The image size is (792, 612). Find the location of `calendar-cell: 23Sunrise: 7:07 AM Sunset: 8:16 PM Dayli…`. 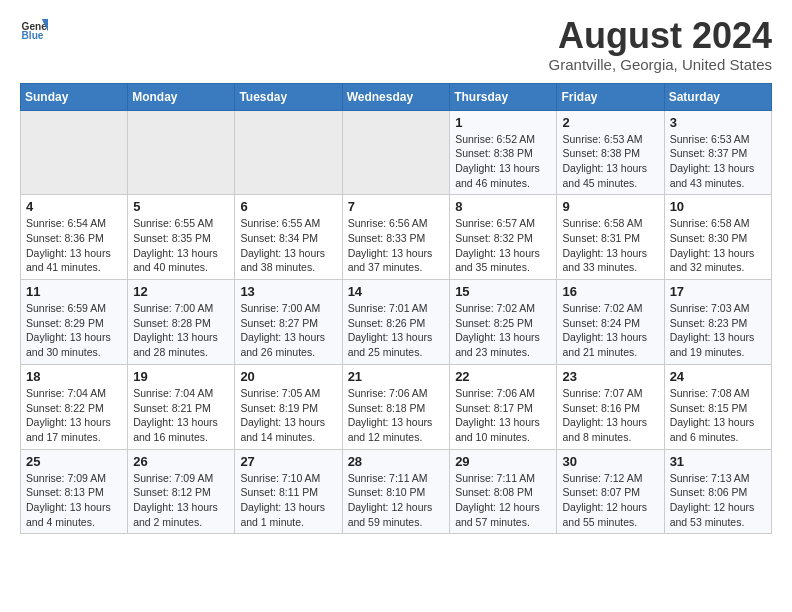

calendar-cell: 23Sunrise: 7:07 AM Sunset: 8:16 PM Dayli… is located at coordinates (610, 406).